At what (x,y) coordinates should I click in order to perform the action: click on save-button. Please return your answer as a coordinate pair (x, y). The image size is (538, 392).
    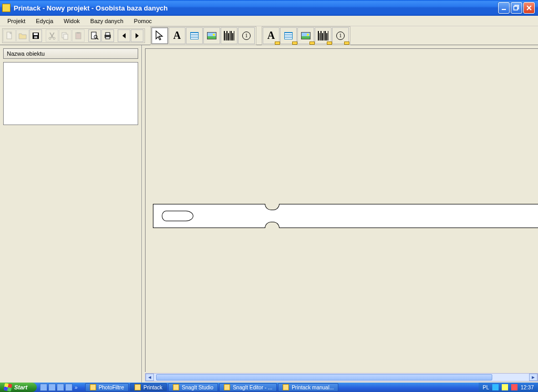
    Looking at the image, I should click on (36, 36).